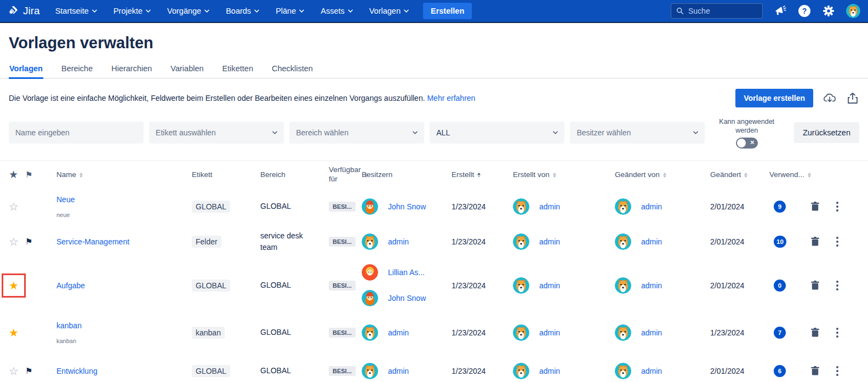 The image size is (868, 382). I want to click on owners-cell: Lillian As... John Snow, so click(406, 285).